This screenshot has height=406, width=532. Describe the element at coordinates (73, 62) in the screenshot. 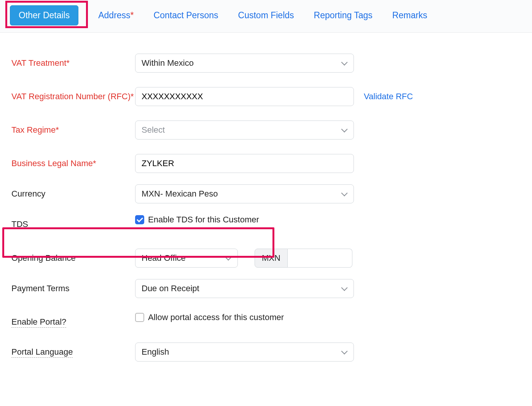

I see `label-vat-treatment: VAT Treatment*` at that location.